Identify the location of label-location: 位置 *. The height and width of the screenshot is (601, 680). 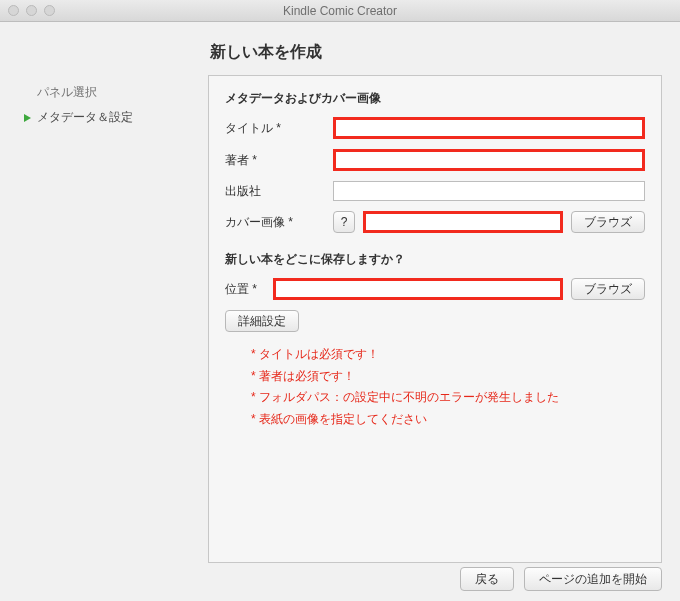
(245, 290).